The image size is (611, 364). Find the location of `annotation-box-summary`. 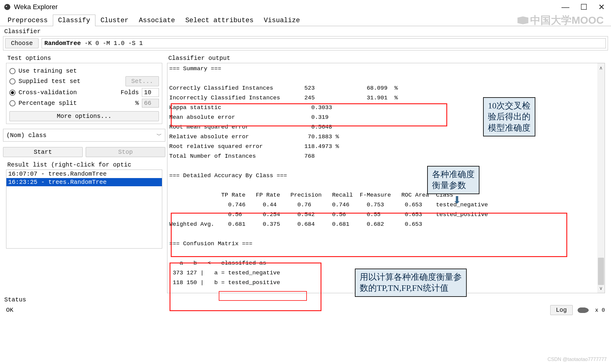

annotation-box-summary is located at coordinates (309, 115).